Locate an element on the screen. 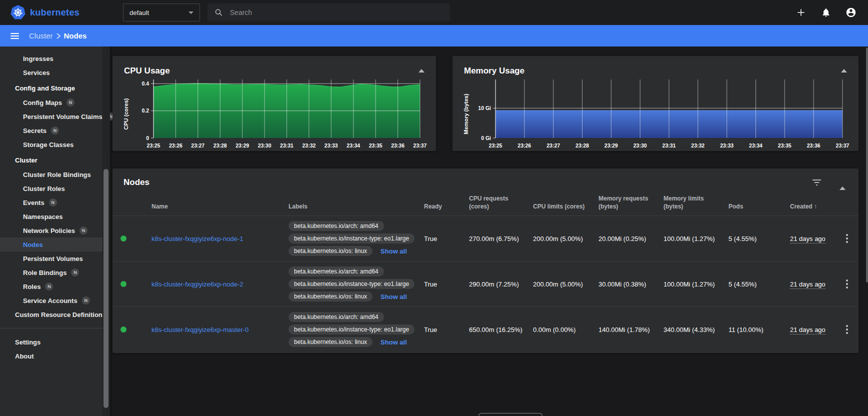  breadcrumb-current: Nodes is located at coordinates (76, 36).